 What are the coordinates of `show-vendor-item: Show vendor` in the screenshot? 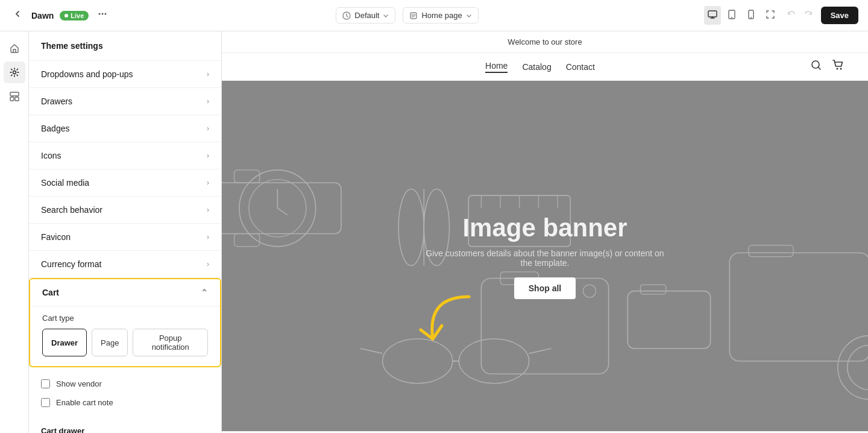 It's located at (125, 384).